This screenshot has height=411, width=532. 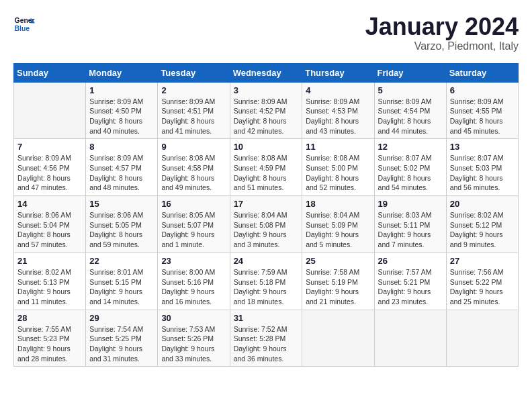 I want to click on day-info: Sunrise: 7:59 AMSunset: 5:18 PMDaylight:…, so click(x=266, y=287).